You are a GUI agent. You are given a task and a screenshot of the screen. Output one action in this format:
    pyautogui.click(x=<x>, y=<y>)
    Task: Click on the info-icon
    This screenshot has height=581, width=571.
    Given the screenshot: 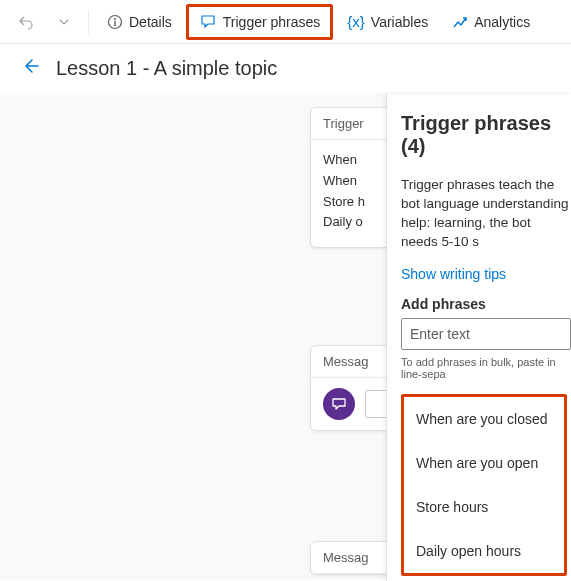 What is the action you would take?
    pyautogui.click(x=115, y=22)
    